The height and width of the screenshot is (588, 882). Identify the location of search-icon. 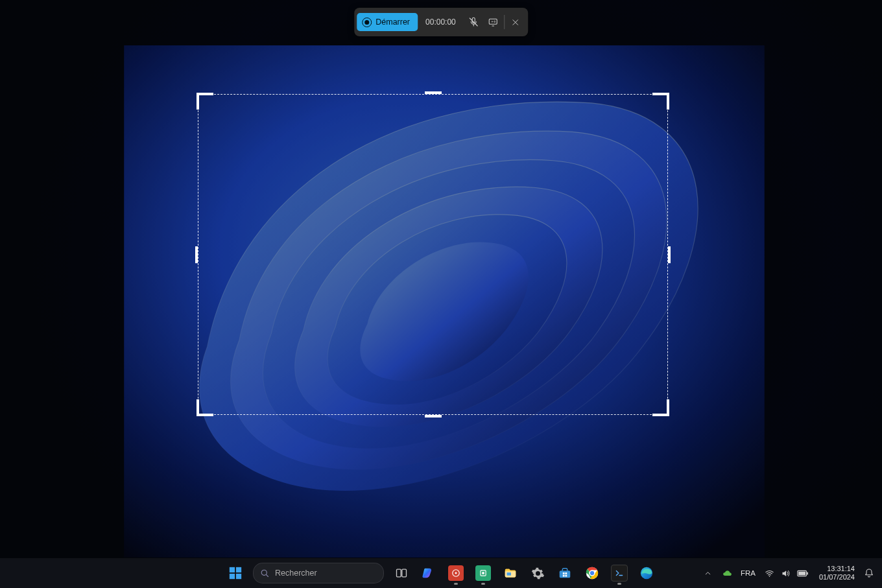
(265, 573).